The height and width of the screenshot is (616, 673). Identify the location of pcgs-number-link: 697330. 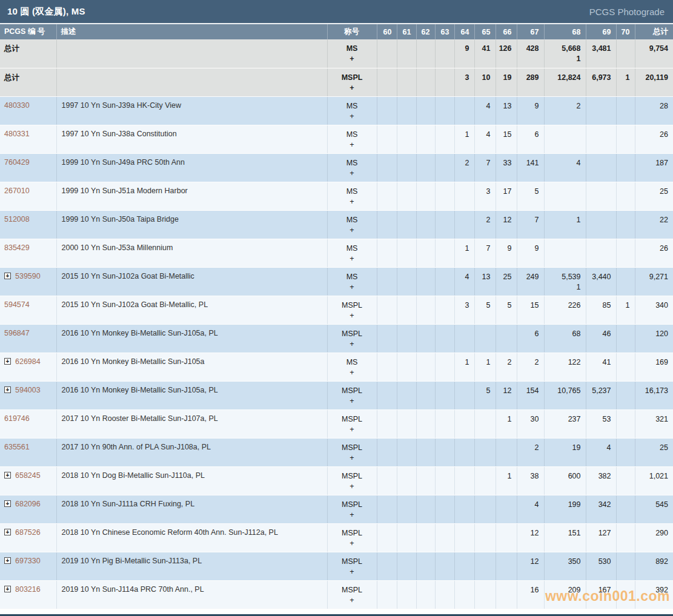
(28, 561).